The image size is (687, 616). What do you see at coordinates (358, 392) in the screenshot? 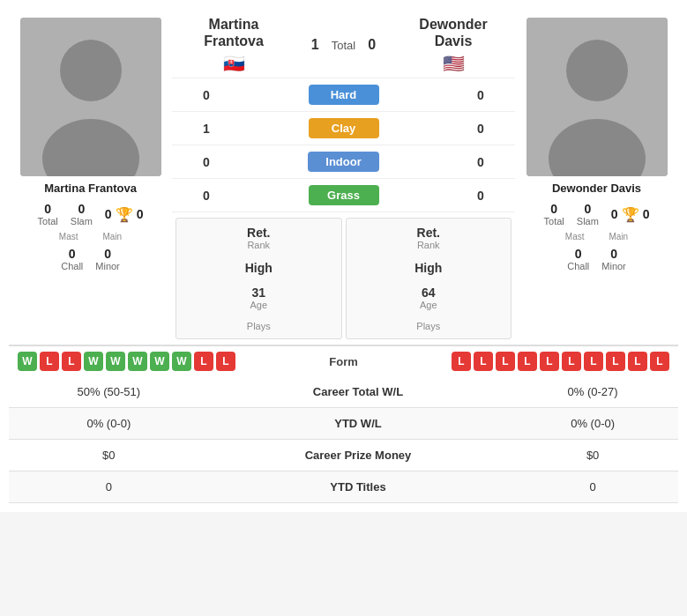
I see `career-total-label: Career Total W/L` at bounding box center [358, 392].